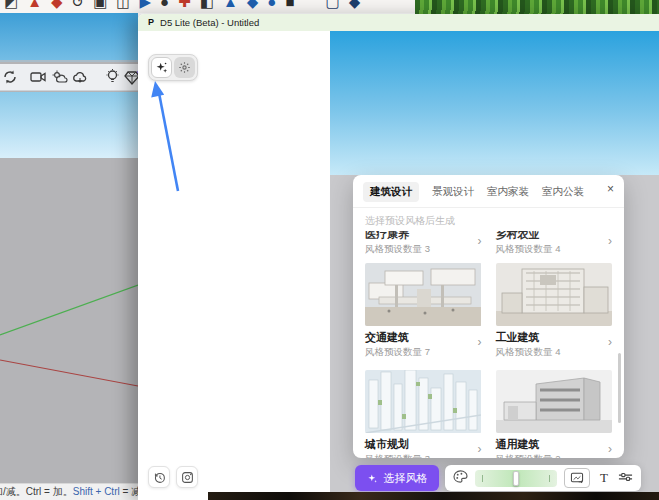  What do you see at coordinates (543, 478) in the screenshot?
I see `render-tool-strip: T` at bounding box center [543, 478].